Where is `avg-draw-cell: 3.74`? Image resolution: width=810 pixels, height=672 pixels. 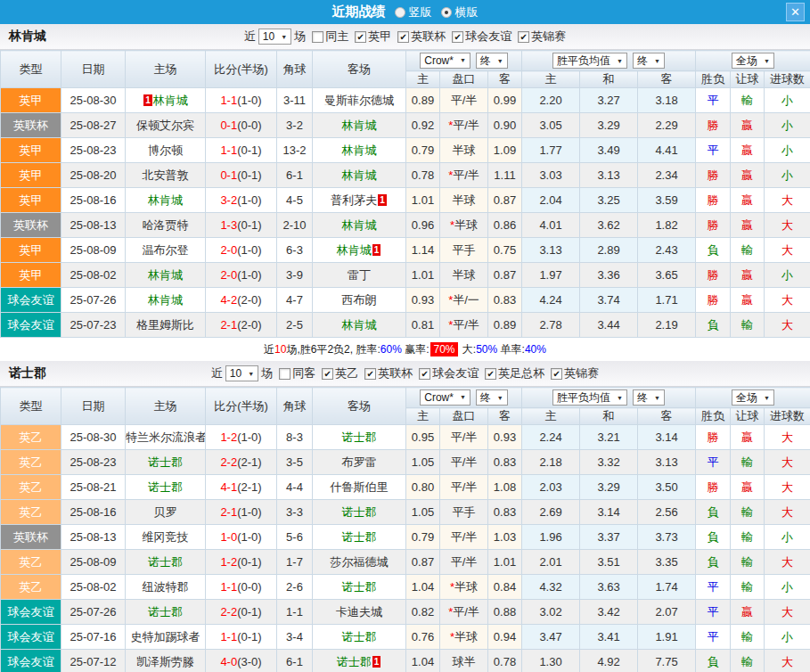 avg-draw-cell: 3.74 is located at coordinates (610, 300).